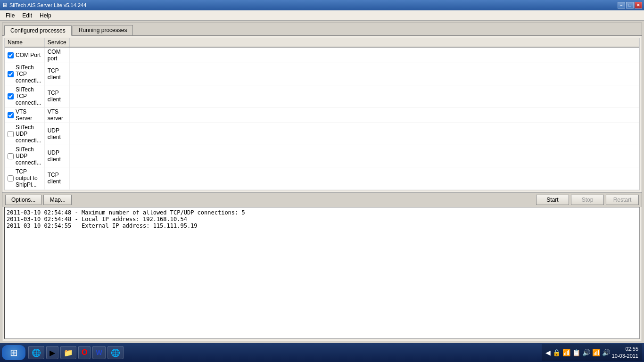  What do you see at coordinates (57, 55) in the screenshot?
I see `cell-service: COM port` at bounding box center [57, 55].